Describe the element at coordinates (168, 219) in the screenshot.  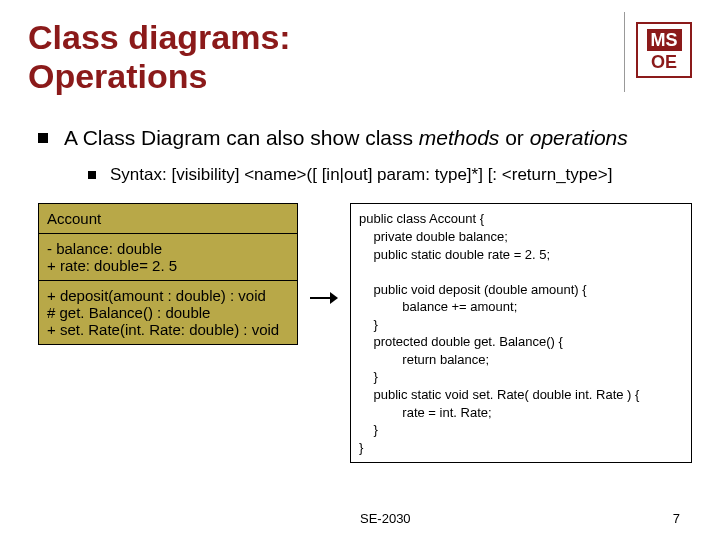
I see `uml-class-name: Account` at that location.